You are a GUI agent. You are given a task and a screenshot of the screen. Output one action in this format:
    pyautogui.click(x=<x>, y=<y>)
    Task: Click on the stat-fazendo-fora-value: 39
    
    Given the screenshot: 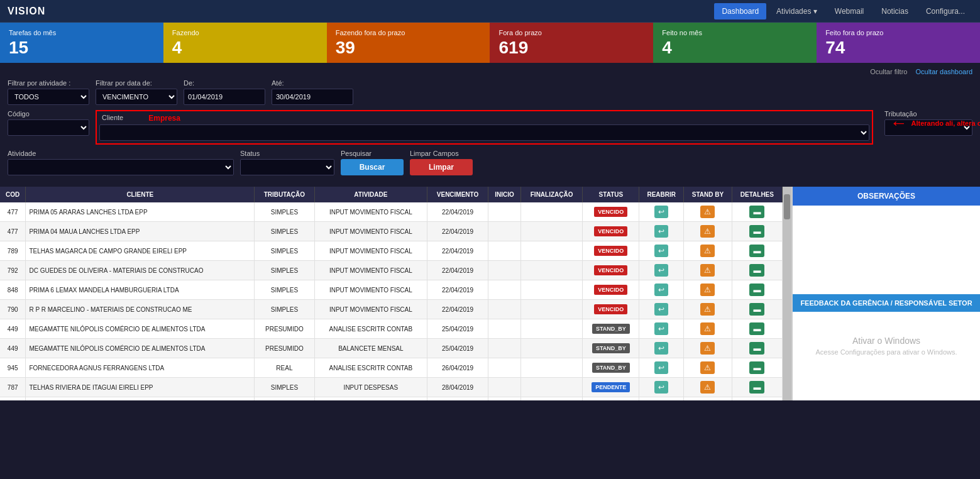 What is the action you would take?
    pyautogui.click(x=409, y=48)
    